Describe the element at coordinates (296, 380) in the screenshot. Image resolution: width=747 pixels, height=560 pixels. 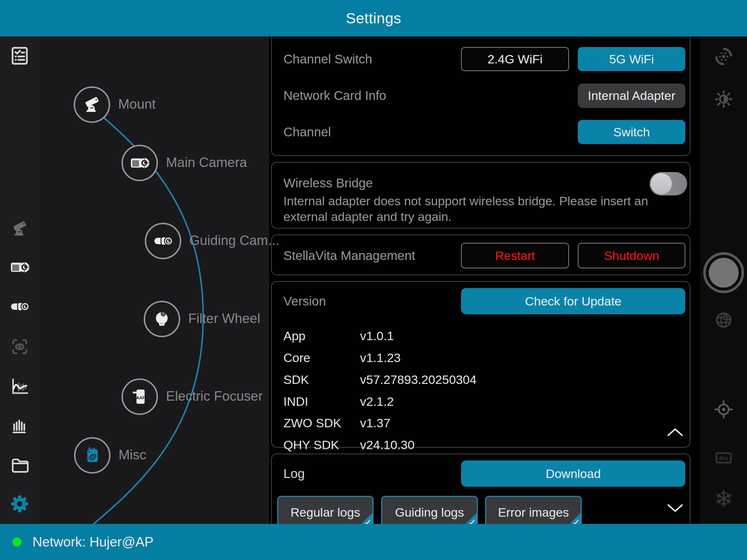
I see `version-row-name: SDK` at that location.